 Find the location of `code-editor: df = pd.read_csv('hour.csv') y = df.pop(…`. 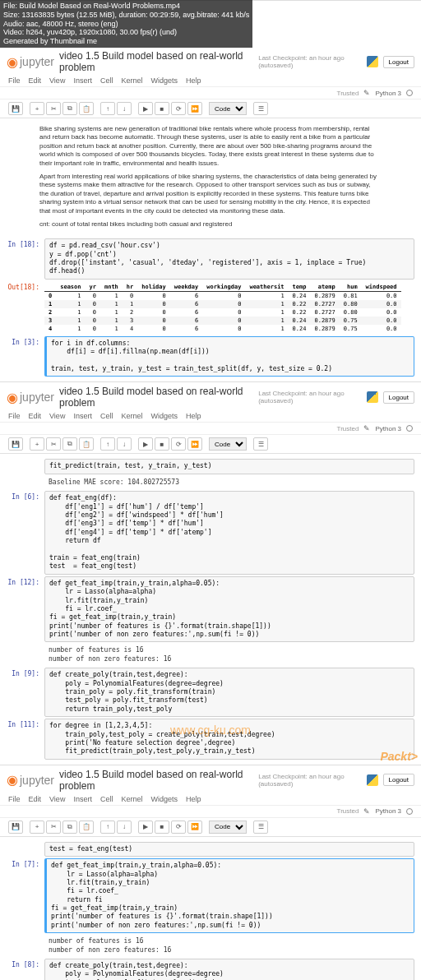

code-editor: df = pd.read_csv('hour.csv') y = df.pop(… is located at coordinates (229, 259).